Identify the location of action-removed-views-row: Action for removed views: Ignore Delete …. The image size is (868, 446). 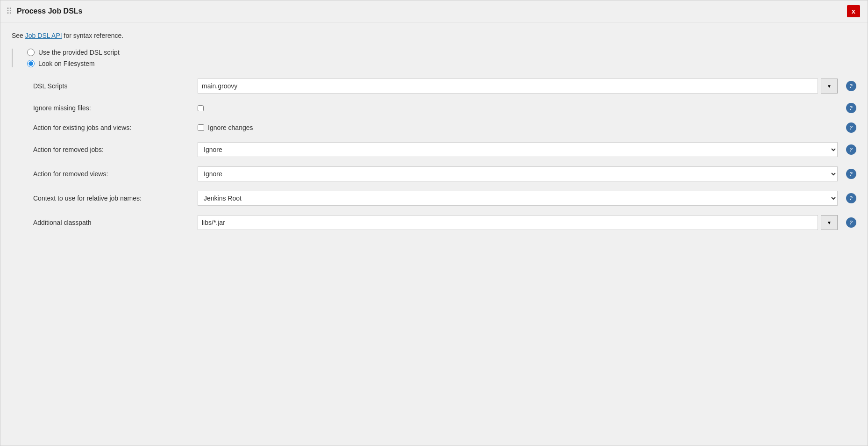
(445, 174).